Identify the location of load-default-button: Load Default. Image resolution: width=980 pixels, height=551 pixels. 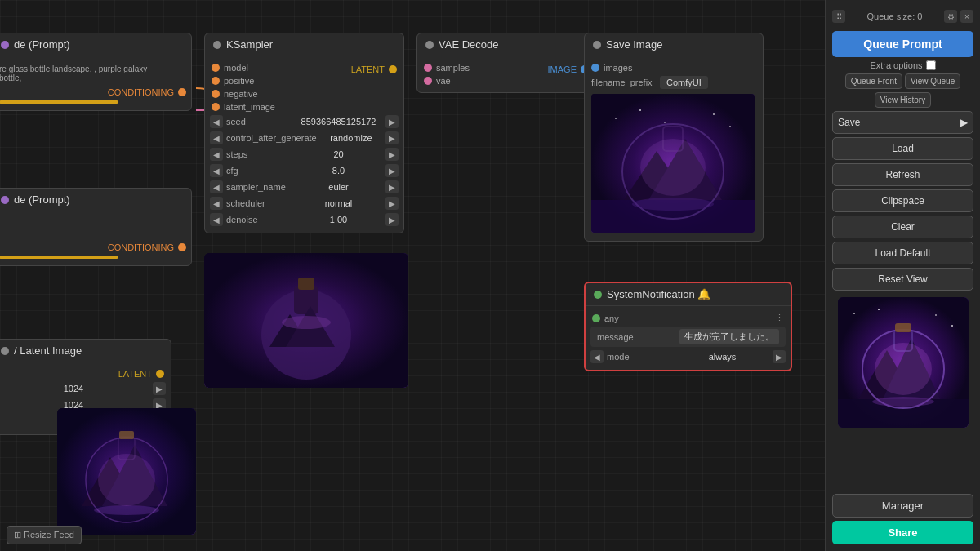
(903, 253).